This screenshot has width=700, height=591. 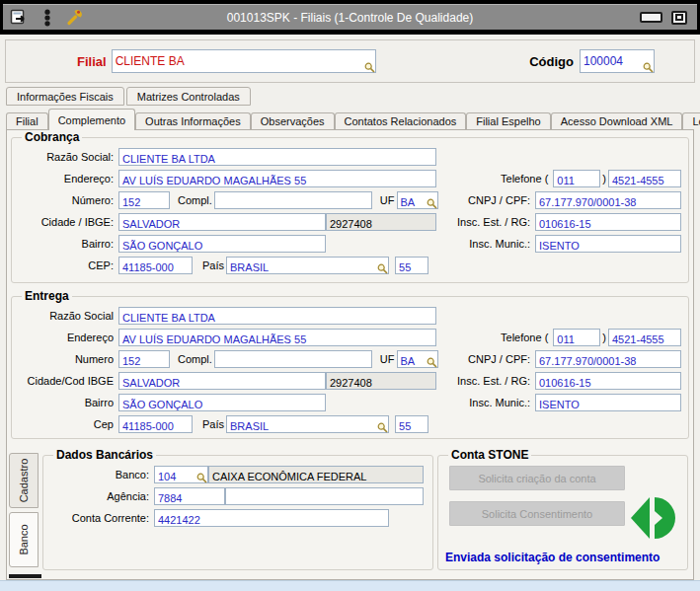 What do you see at coordinates (617, 61) in the screenshot?
I see `codigo-field` at bounding box center [617, 61].